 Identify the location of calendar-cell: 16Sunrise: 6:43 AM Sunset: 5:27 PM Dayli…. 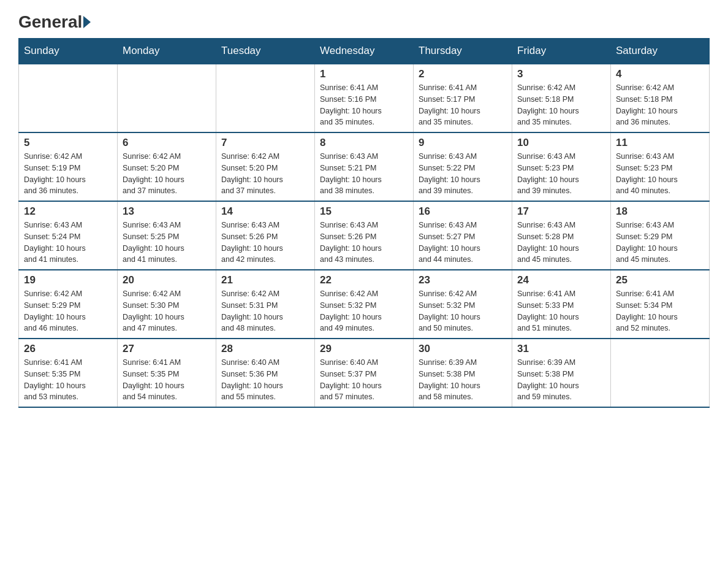
(463, 236).